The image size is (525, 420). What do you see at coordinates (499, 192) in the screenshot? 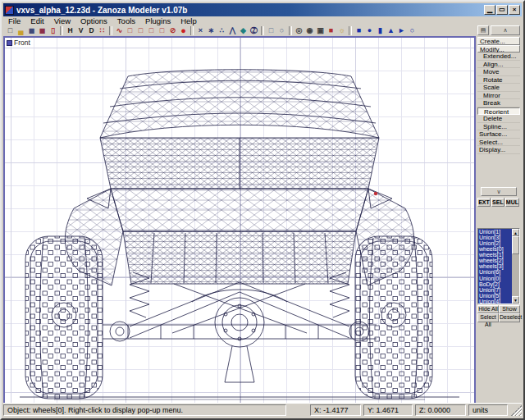
I see `scroll-down-button: ∨` at bounding box center [499, 192].